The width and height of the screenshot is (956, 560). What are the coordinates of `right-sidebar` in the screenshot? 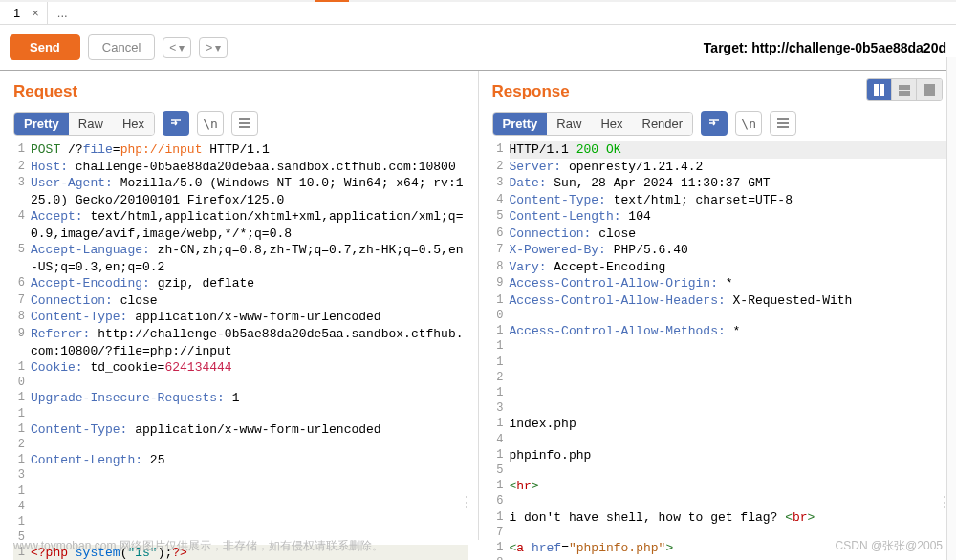 It's located at (951, 309).